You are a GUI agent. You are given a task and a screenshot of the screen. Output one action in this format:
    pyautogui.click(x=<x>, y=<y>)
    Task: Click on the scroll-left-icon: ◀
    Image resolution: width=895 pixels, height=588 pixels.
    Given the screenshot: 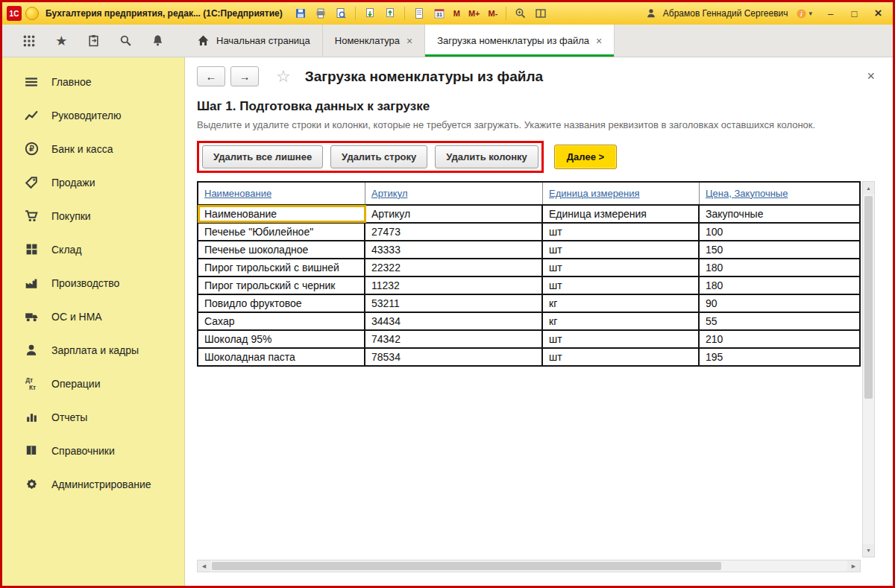 What is the action you would take?
    pyautogui.click(x=204, y=566)
    